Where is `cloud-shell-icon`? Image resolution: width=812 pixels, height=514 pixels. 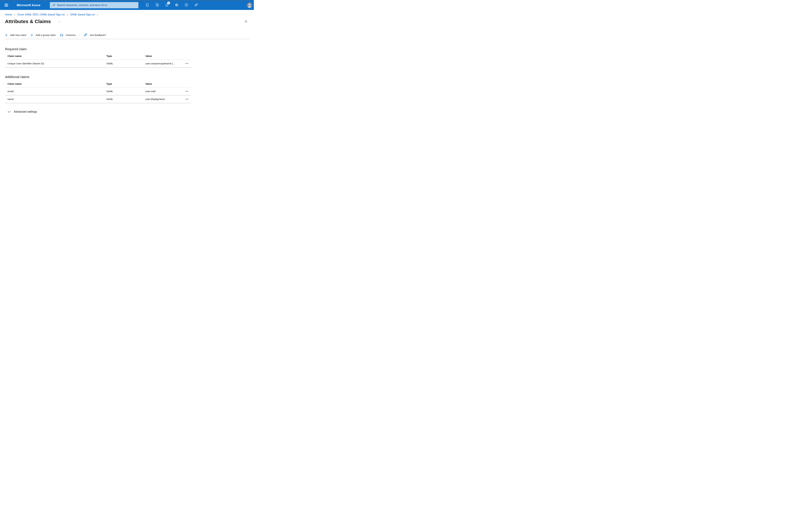 cloud-shell-icon is located at coordinates (148, 5).